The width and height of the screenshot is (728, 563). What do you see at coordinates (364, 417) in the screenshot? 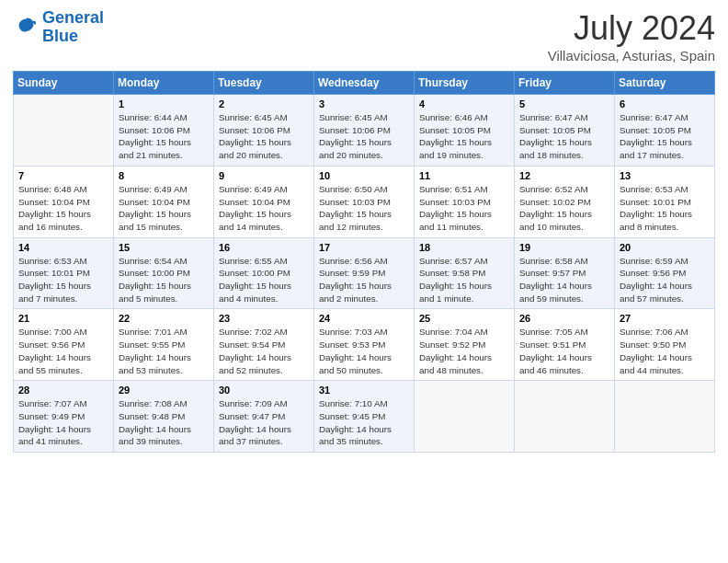
I see `calendar-cell: 31Sunrise: 7:10 AM Sunset: 9:45 PM Dayli…` at bounding box center [364, 417].